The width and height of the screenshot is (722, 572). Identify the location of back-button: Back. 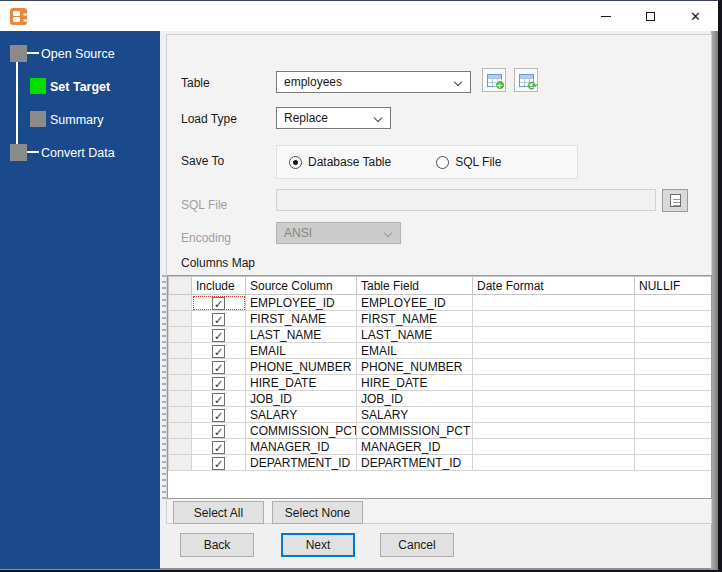
(217, 545).